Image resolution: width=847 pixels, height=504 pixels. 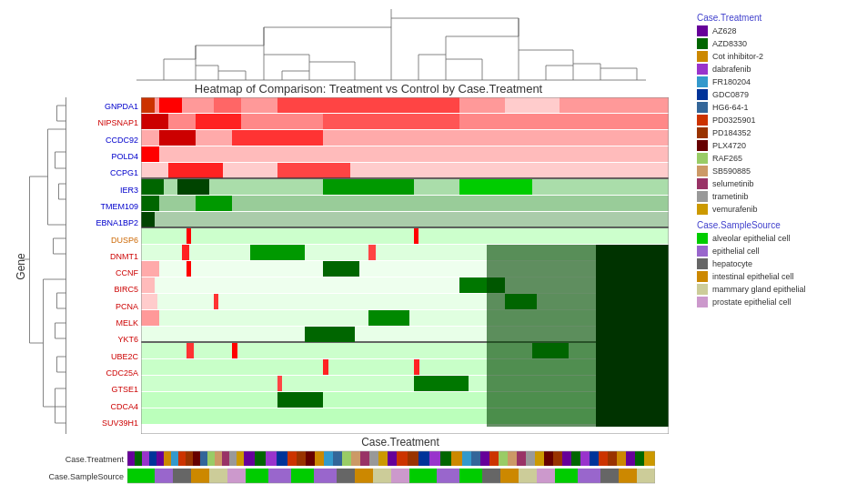 I want to click on chart-title: Heatmap of Comparison: Treatment vs Cont…, so click(x=368, y=89).